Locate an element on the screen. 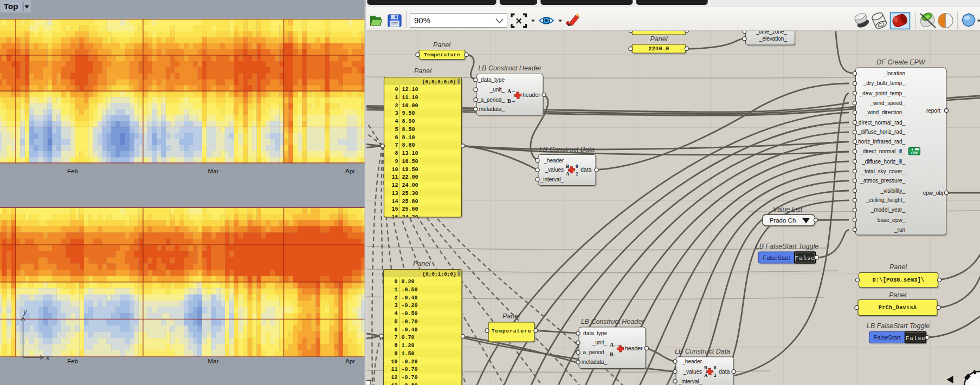 Image resolution: width=980 pixels, height=385 pixels. svg-text: 2240.0 is located at coordinates (659, 49).